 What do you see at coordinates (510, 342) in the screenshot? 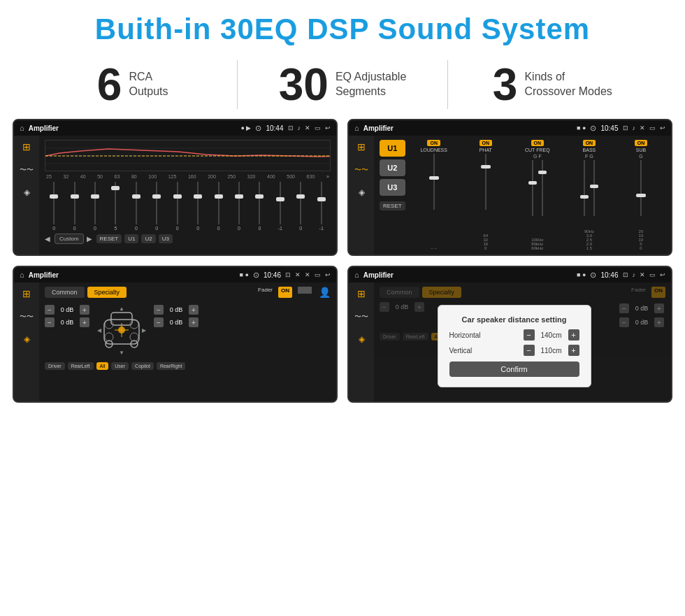
I see `confirm-screen-content: ⊞ 〜〜 ◈ Common Specialty Fader ON −0 dB+` at bounding box center [510, 342].